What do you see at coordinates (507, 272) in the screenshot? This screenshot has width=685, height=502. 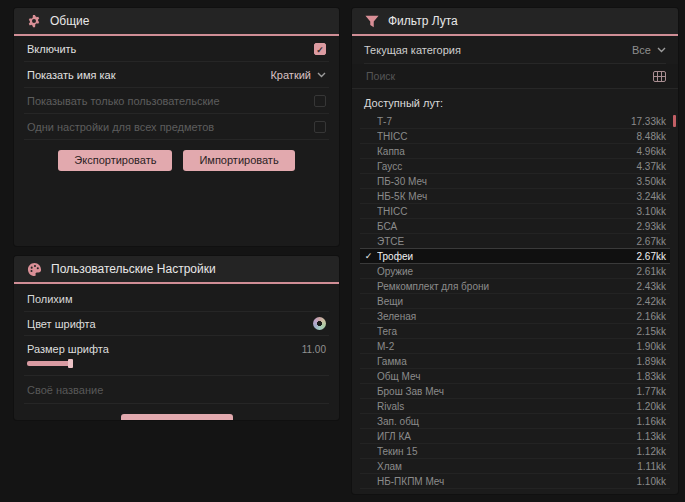 I see `loot-item-name: Оружие` at bounding box center [507, 272].